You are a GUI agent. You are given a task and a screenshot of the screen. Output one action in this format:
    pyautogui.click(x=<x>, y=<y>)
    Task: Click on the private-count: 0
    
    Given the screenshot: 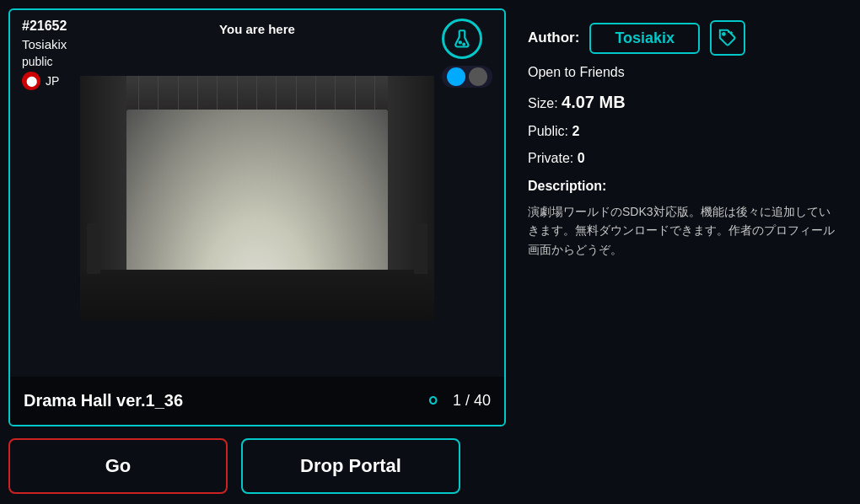 What is the action you would take?
    pyautogui.click(x=582, y=158)
    